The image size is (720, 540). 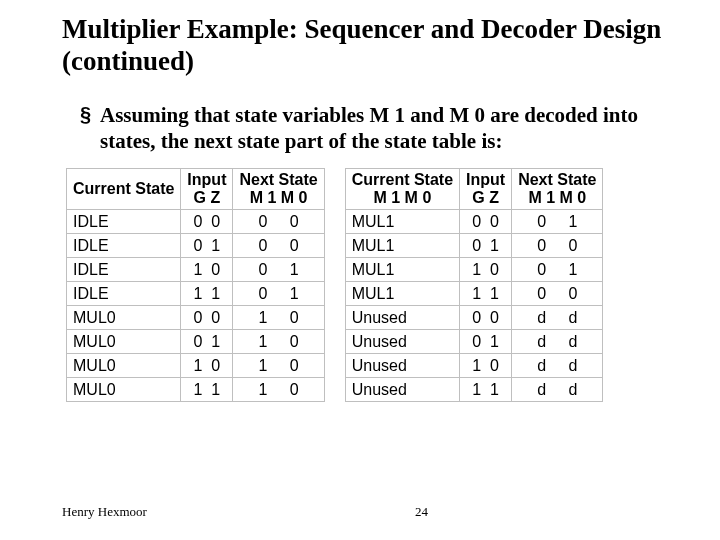 What do you see at coordinates (196, 270) in the screenshot?
I see `table-row: IDLE1 00 1` at bounding box center [196, 270].